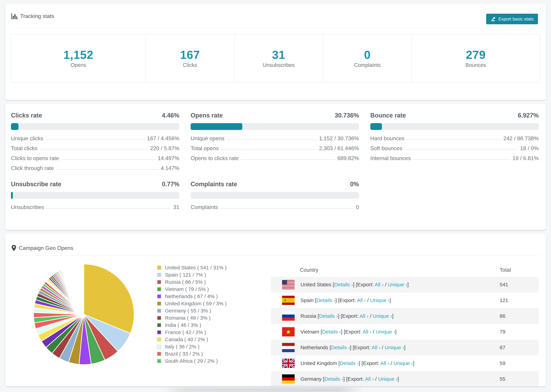  Describe the element at coordinates (519, 332) in the screenshot. I see `total-cell: 79` at that location.